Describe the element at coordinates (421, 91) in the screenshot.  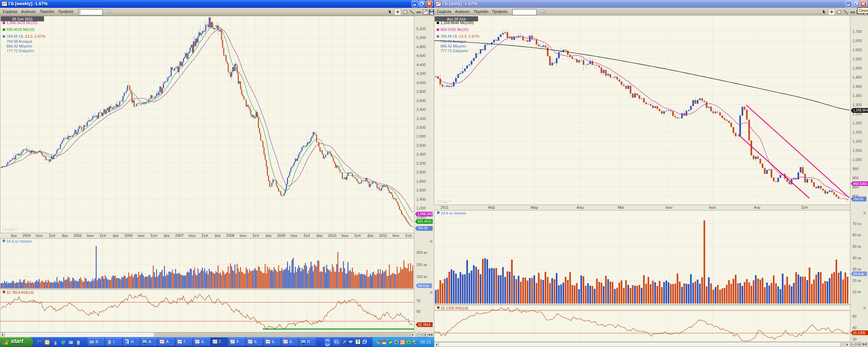
I see `svg-text: 3,800` at that location.